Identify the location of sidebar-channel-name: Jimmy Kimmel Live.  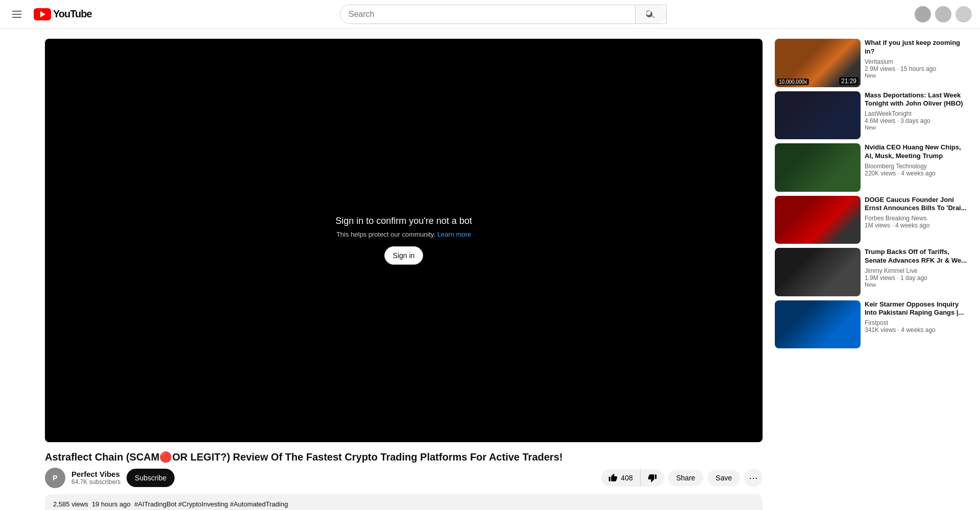
(917, 271).